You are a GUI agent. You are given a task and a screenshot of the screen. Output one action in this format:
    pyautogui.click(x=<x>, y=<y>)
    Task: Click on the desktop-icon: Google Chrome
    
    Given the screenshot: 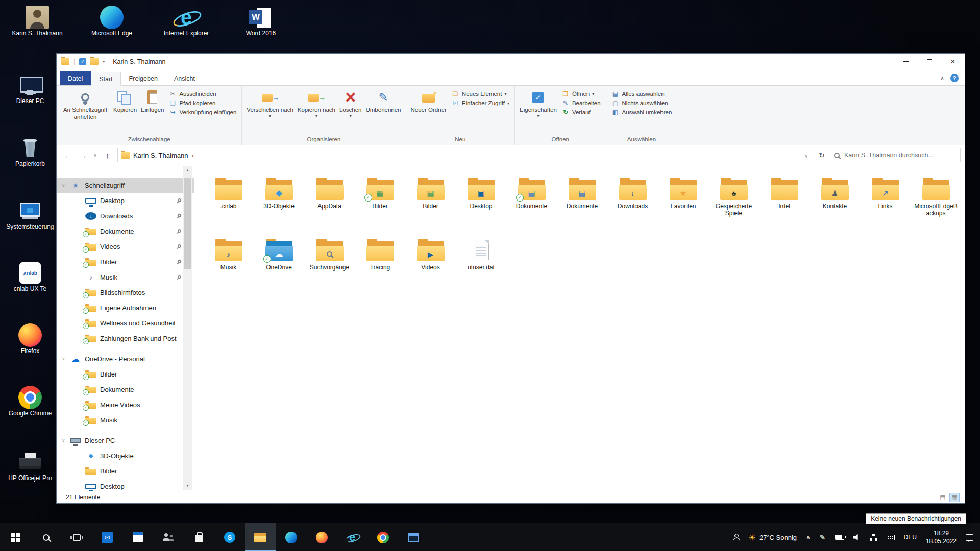 What is the action you would take?
    pyautogui.click(x=30, y=401)
    